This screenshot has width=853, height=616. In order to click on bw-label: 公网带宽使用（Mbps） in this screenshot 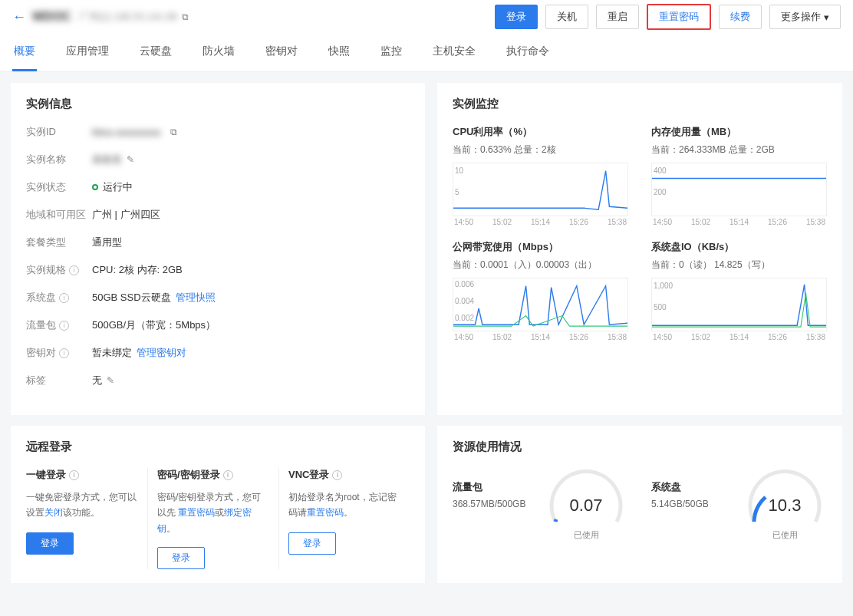, I will do `click(540, 247)`.